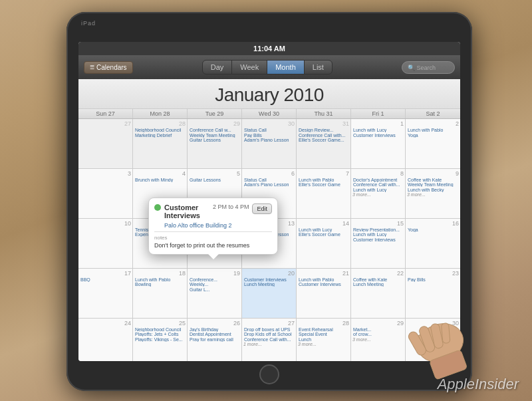 This screenshot has height=401, width=532. Describe the element at coordinates (160, 144) in the screenshot. I see `cal-cell-dec28: 28 Neighborhood Council Marketing Debrie…` at that location.